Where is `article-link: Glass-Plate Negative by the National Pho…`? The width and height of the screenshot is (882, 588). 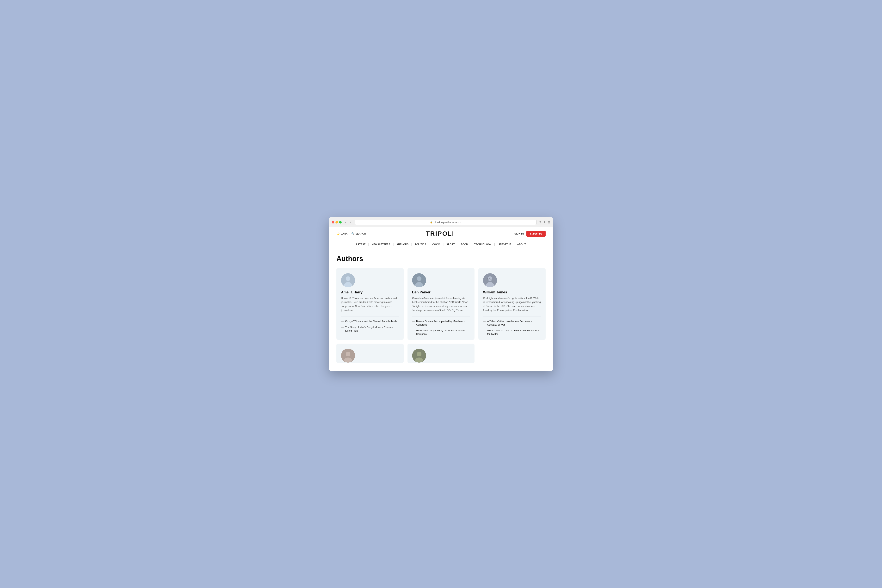
article-link: Glass-Plate Negative by the National Pho… is located at coordinates (443, 332).